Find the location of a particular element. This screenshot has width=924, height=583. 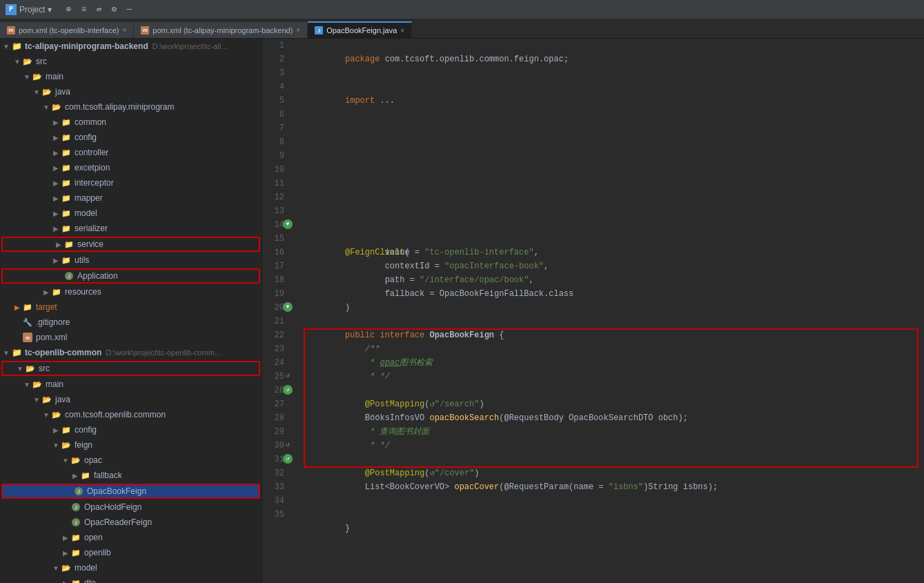

tree-application: J Application is located at coordinates (131, 276).